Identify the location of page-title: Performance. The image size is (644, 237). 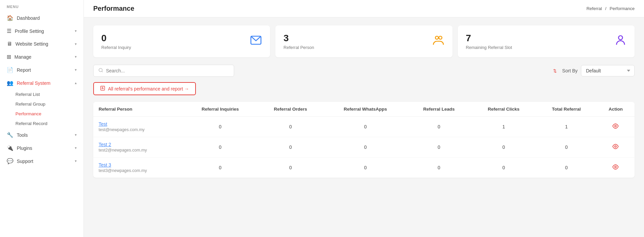
(114, 9).